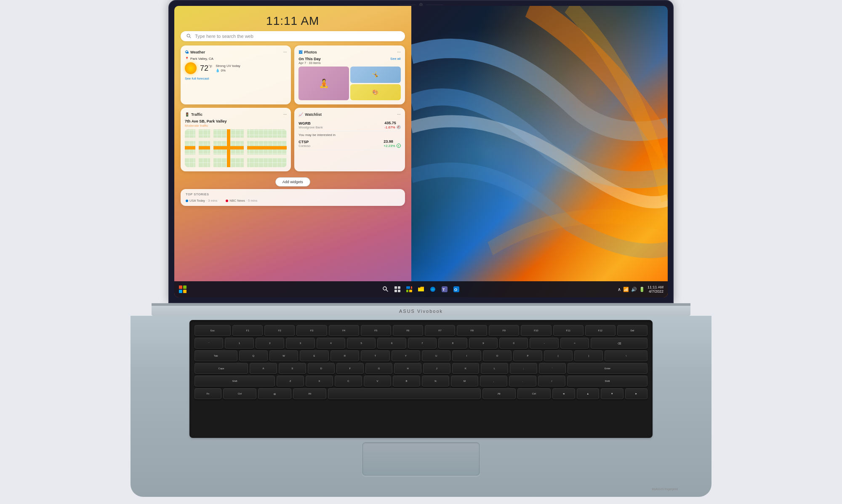 Image resolution: width=842 pixels, height=504 pixels. Describe the element at coordinates (395, 59) in the screenshot. I see `see-all-link: See all` at that location.